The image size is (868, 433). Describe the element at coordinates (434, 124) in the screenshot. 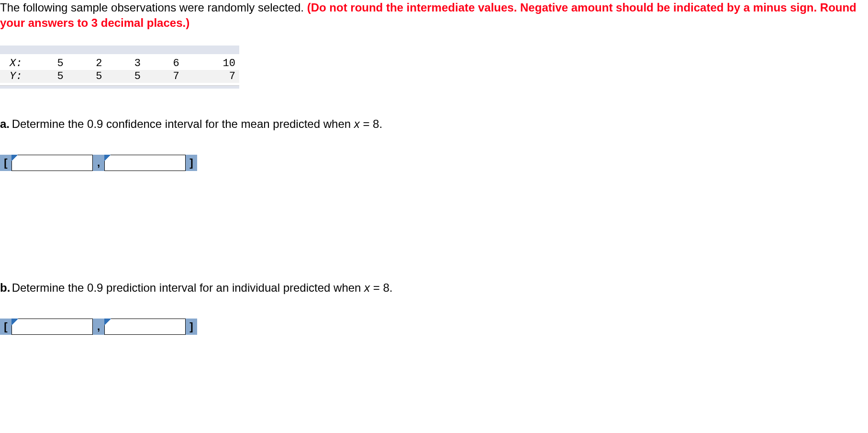

I see `question-a: a. Determine the 0.9 confidence interval…` at that location.